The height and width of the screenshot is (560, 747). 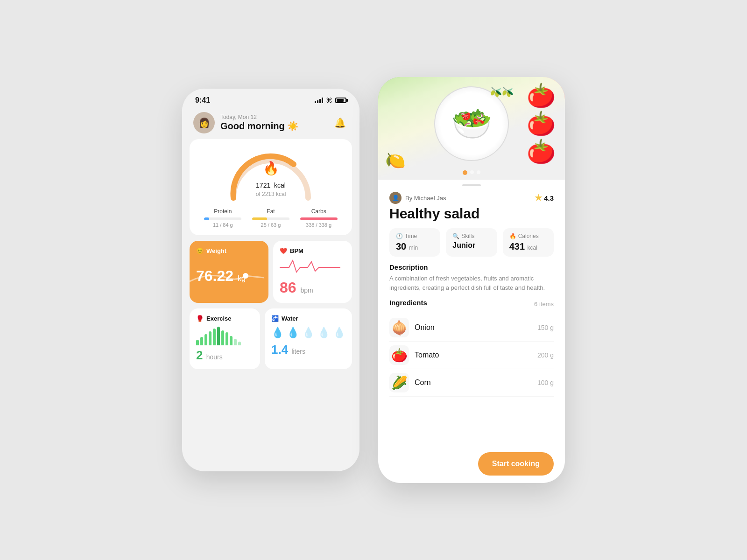 I want to click on ingredients-count: 6 items, so click(x=544, y=304).